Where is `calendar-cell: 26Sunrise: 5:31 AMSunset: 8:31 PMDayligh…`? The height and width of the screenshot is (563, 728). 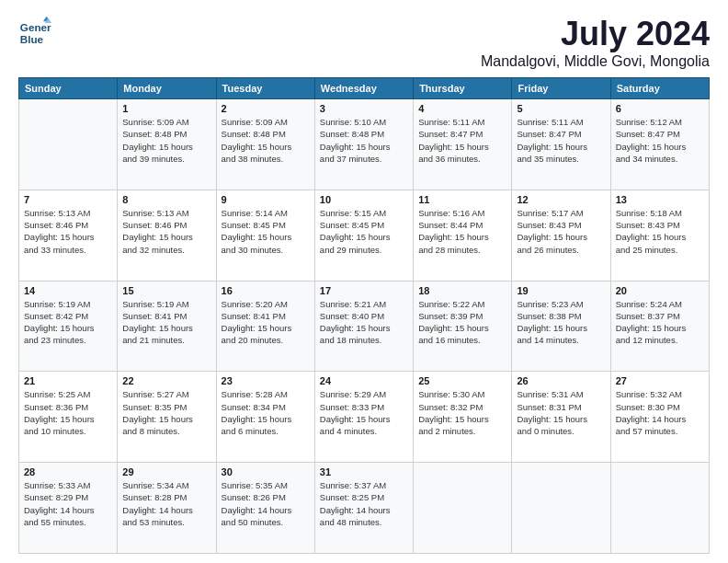
calendar-cell: 26Sunrise: 5:31 AMSunset: 8:31 PMDayligh… is located at coordinates (561, 418).